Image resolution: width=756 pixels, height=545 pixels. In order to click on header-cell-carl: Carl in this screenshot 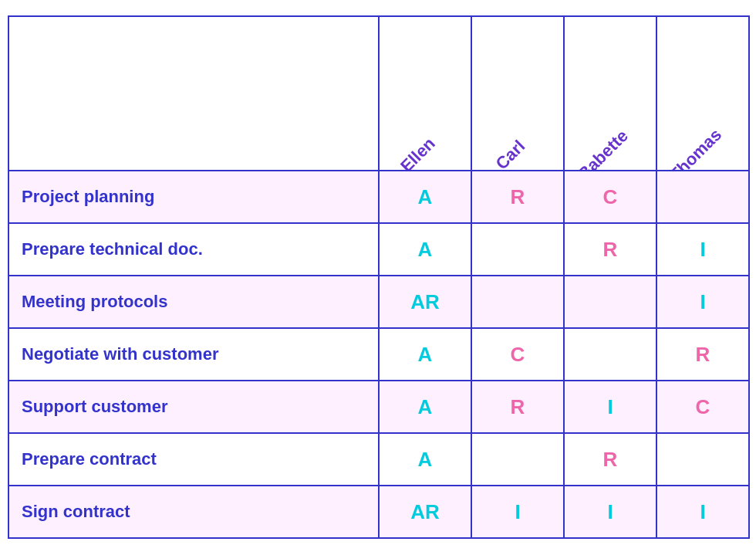, I will do `click(518, 93)`.